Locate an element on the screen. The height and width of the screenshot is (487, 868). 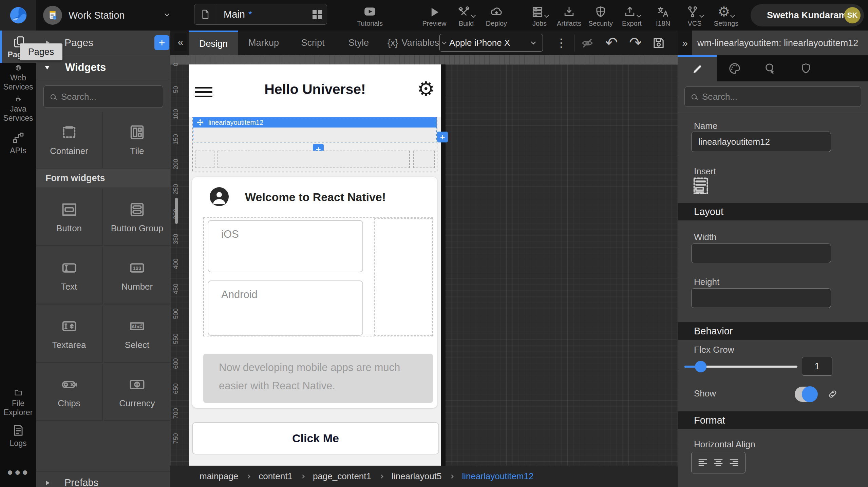
deploy-icon is located at coordinates (496, 12).